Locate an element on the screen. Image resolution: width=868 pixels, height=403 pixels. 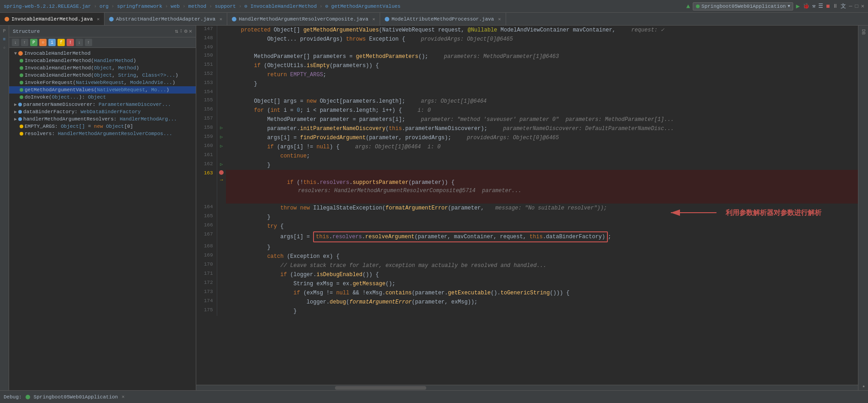
debug-label: Debug: is located at coordinates (13, 397).